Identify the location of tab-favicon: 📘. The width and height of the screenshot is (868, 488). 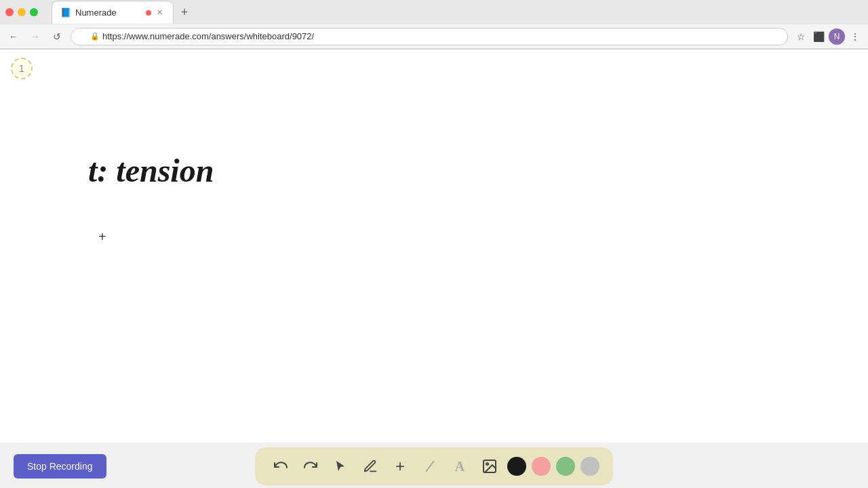
(66, 12).